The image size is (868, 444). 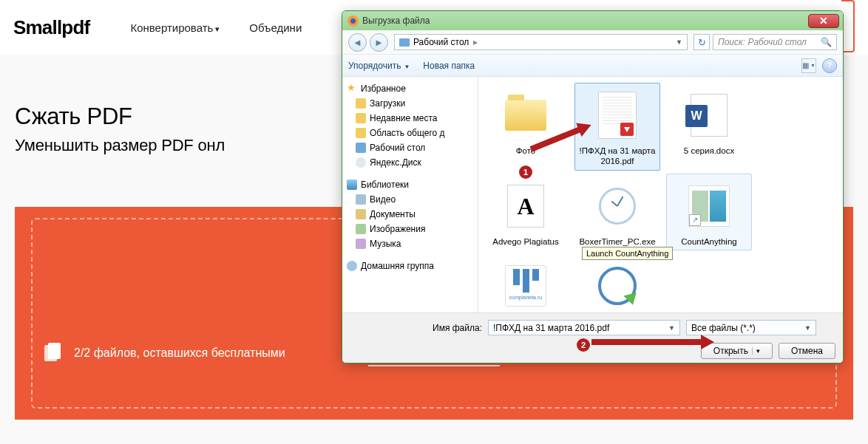 What do you see at coordinates (762, 42) in the screenshot?
I see `search-placeholder: Поиск: Рабочий стол` at bounding box center [762, 42].